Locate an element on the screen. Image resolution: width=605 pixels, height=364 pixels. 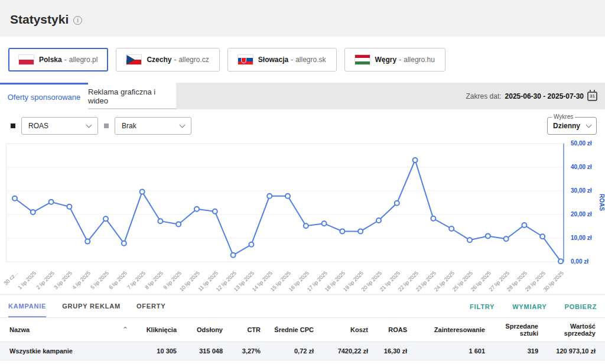
market-button-pl: Polska-allegro.pl is located at coordinates (58, 60).